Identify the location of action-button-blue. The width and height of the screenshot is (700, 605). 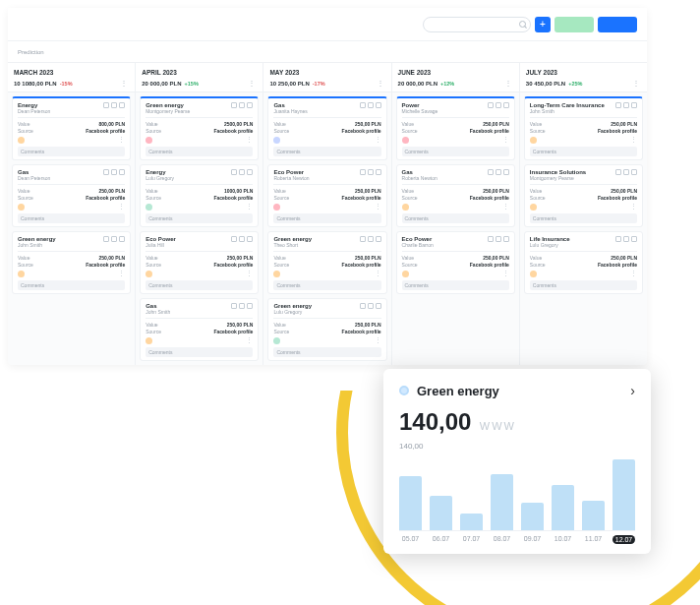
(617, 25).